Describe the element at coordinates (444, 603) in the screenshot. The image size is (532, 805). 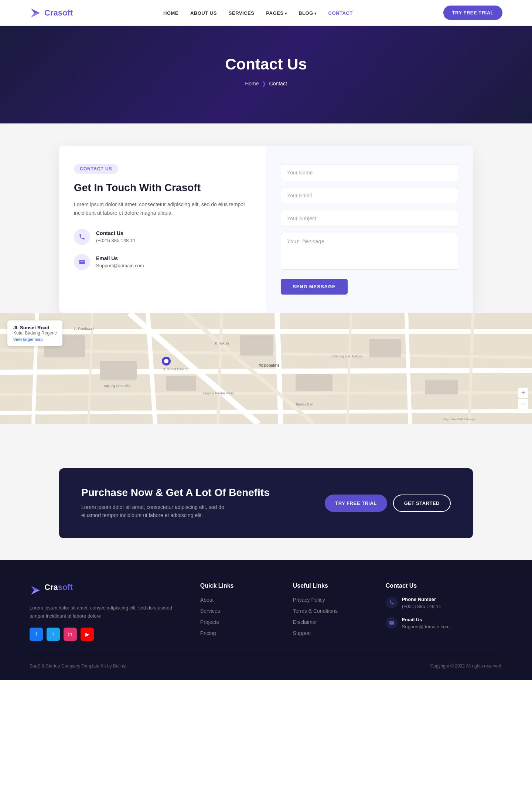
I see `footer-phone-item: Phone Number (+021) 885 148 11` at that location.